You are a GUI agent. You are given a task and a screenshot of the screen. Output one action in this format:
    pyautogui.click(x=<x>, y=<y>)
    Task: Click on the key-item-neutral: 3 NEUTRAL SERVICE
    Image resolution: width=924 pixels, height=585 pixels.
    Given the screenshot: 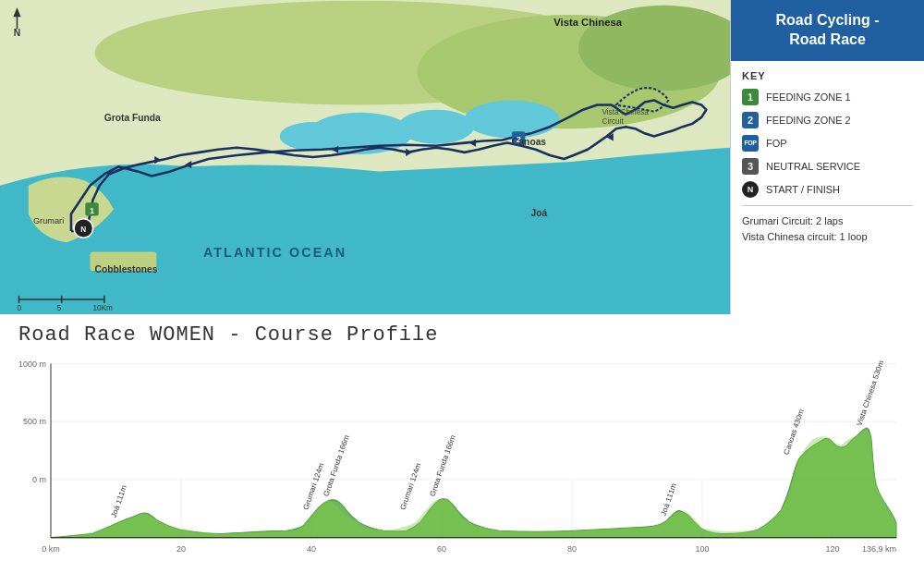 What is the action you would take?
    pyautogui.click(x=828, y=166)
    